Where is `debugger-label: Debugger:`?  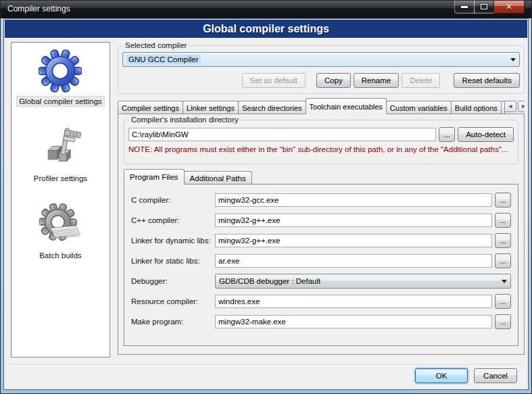 debugger-label: Debugger: is located at coordinates (173, 281).